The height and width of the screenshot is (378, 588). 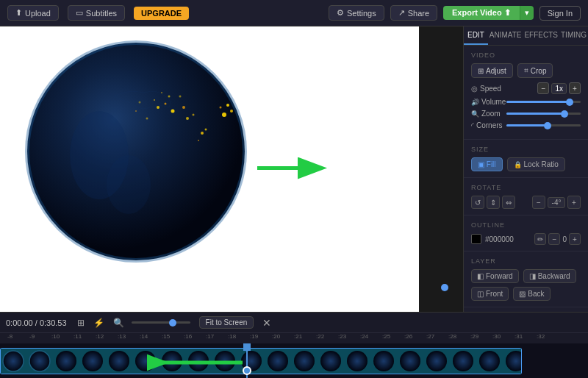 What do you see at coordinates (475, 102) in the screenshot?
I see `volume-icon: 🔊` at bounding box center [475, 102].